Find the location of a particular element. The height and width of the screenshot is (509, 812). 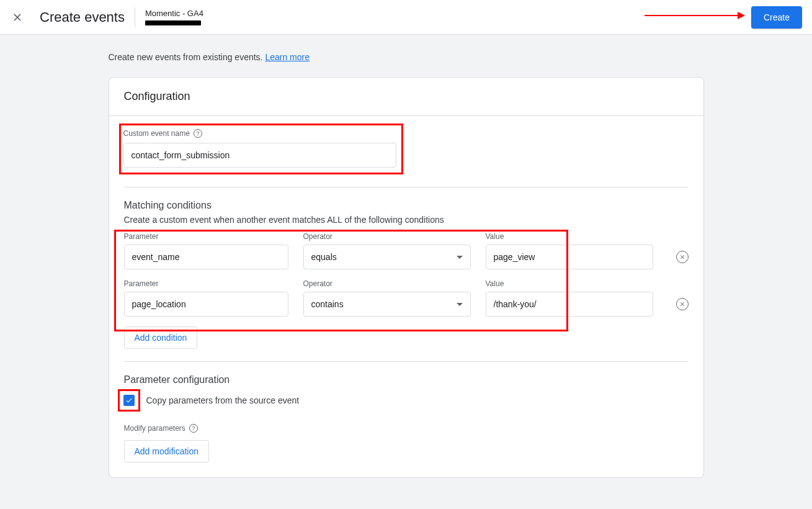

highlight-custom-event-name: Custom event name ? is located at coordinates (261, 149).